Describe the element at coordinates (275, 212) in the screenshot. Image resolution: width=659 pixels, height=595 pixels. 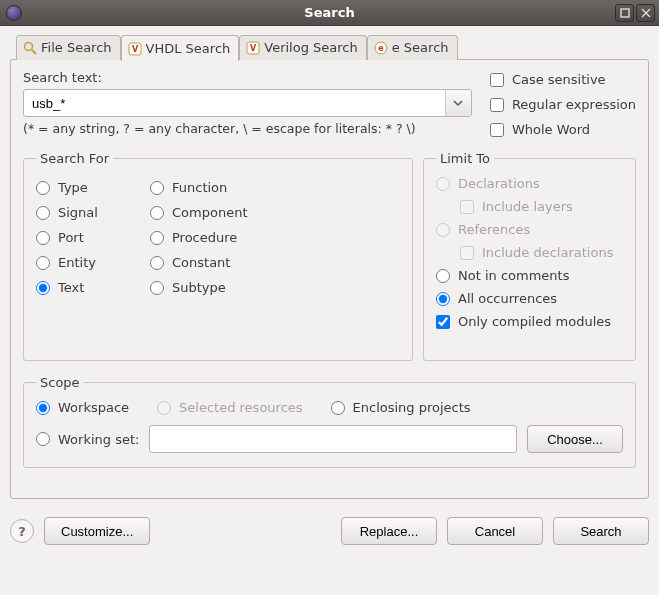
I see `search-for-component: Component` at that location.